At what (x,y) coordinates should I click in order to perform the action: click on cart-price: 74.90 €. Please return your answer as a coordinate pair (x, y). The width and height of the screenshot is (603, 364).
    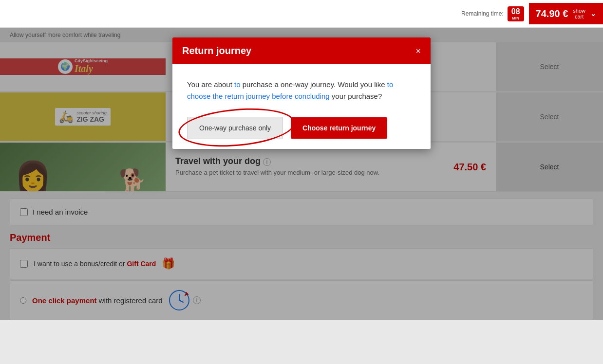
    Looking at the image, I should click on (552, 14).